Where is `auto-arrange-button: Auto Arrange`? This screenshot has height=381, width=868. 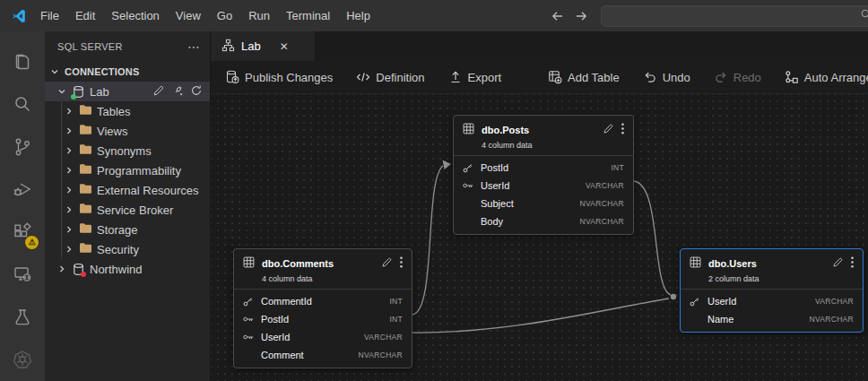 auto-arrange-button: Auto Arrange is located at coordinates (827, 77).